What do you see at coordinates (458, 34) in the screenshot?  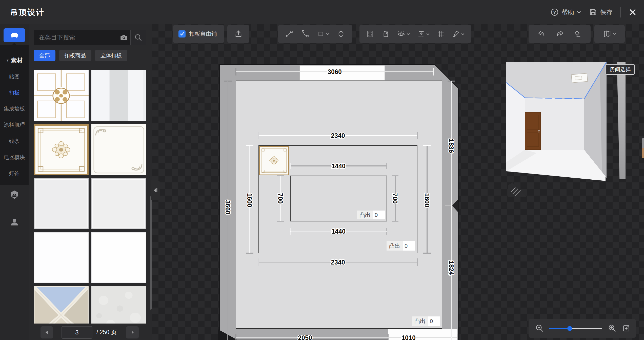 I see `material-fill-tool` at bounding box center [458, 34].